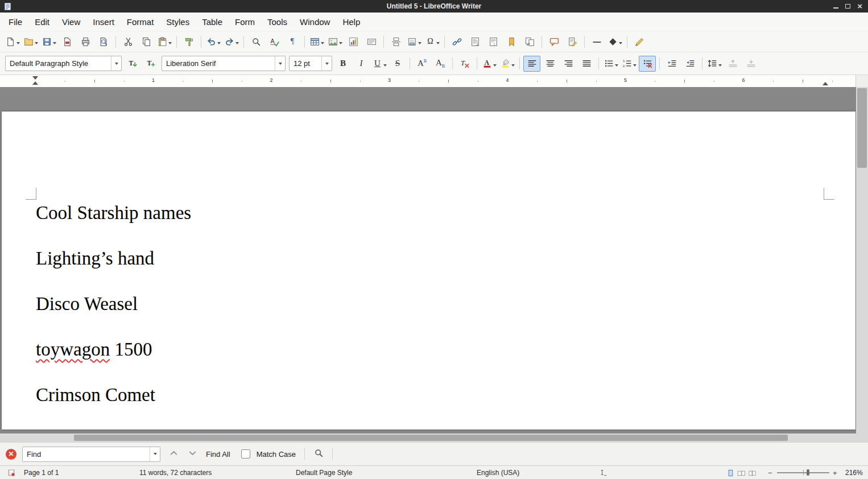 The width and height of the screenshot is (868, 479). Describe the element at coordinates (770, 472) in the screenshot. I see `zoom-out-button: −` at that location.